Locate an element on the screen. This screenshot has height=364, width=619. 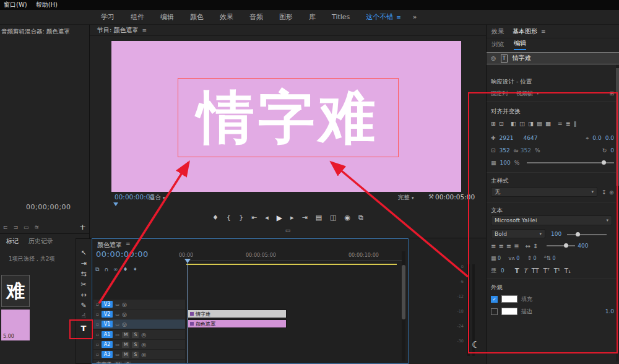
superscript-toggle: T¹ is located at coordinates (557, 271).